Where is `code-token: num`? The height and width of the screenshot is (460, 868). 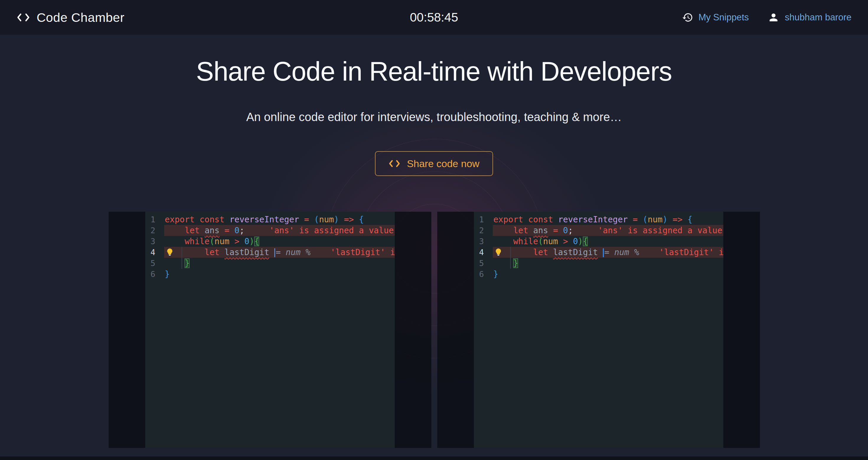
code-token: num is located at coordinates (551, 241).